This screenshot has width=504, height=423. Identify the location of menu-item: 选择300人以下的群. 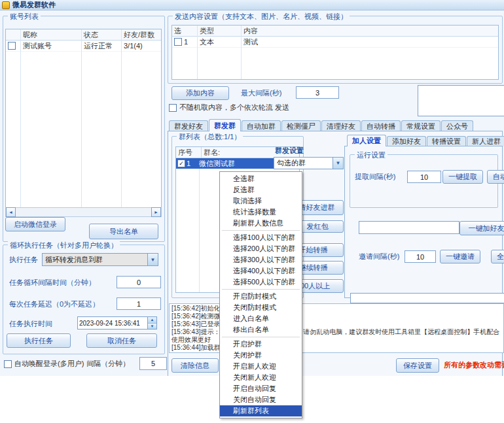
(261, 260).